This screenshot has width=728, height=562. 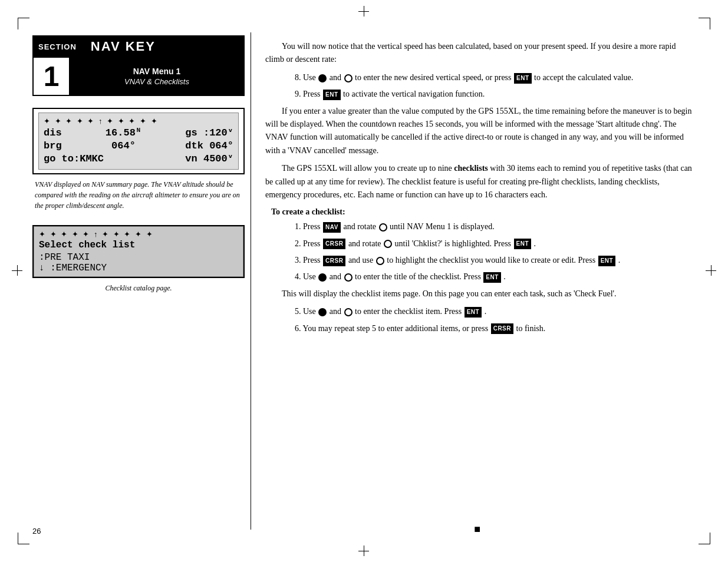 I want to click on header-top-row: SECTION NAV KEY, so click(x=139, y=47).